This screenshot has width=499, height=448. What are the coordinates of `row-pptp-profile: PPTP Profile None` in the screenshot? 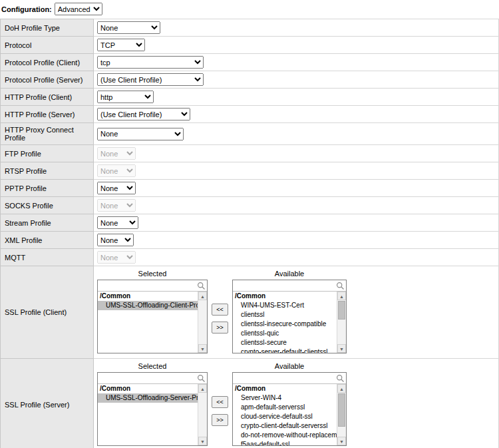 It's located at (250, 188).